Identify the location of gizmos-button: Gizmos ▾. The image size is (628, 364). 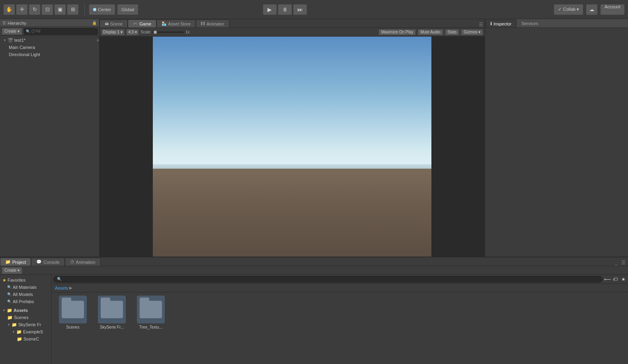
(472, 32).